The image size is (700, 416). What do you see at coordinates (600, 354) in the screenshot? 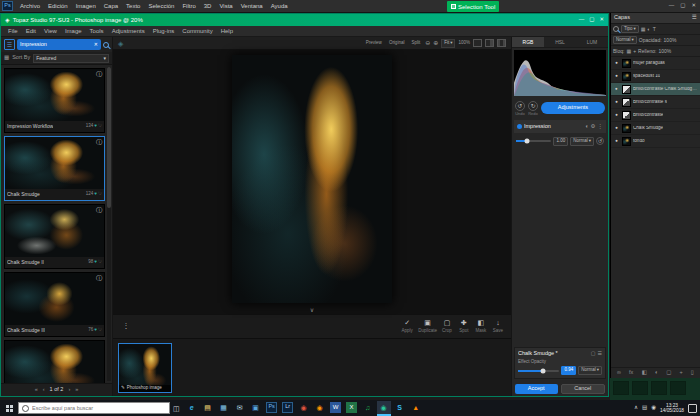
I see `menu-icon: ☰` at bounding box center [600, 354].